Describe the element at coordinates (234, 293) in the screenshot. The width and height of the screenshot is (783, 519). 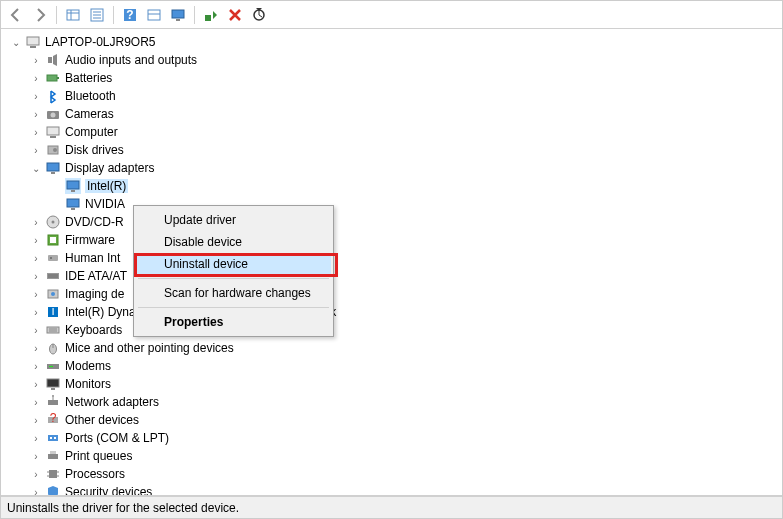
I see `menu-item: Scan for hardware changes` at that location.